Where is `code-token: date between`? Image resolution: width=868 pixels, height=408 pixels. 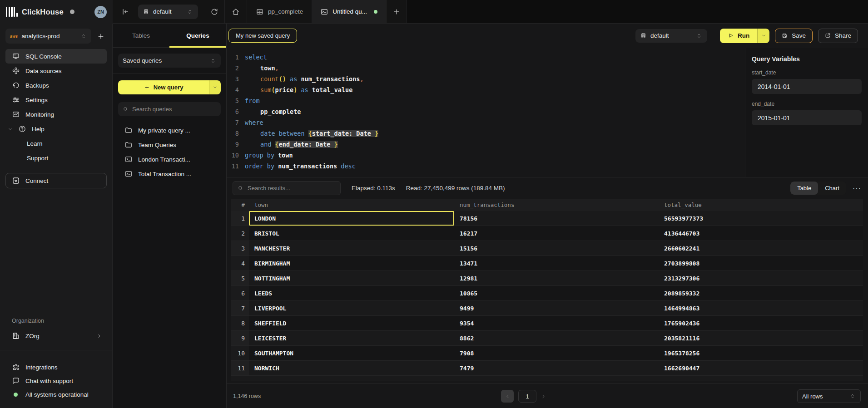
code-token: date between is located at coordinates (284, 133).